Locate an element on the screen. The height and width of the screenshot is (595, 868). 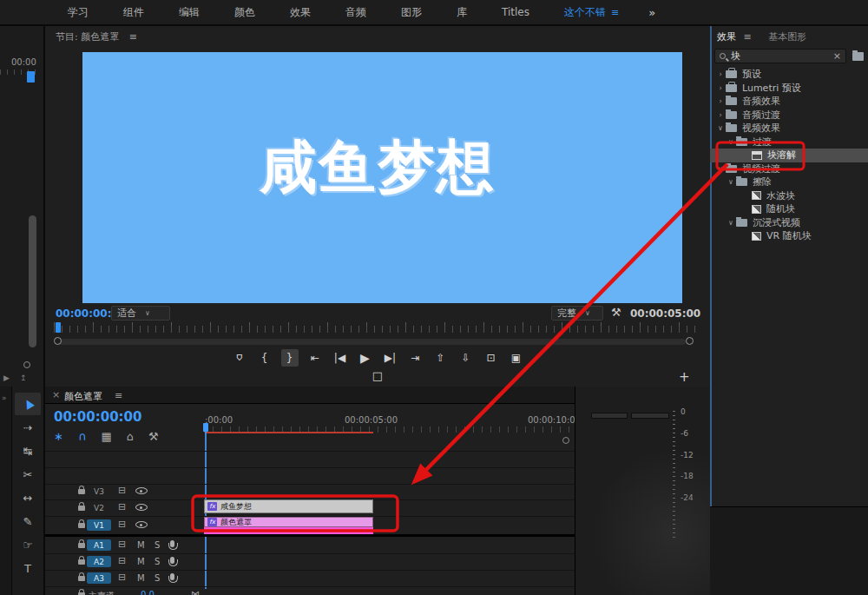
workspace-tab-组件: 组件 is located at coordinates (134, 12).